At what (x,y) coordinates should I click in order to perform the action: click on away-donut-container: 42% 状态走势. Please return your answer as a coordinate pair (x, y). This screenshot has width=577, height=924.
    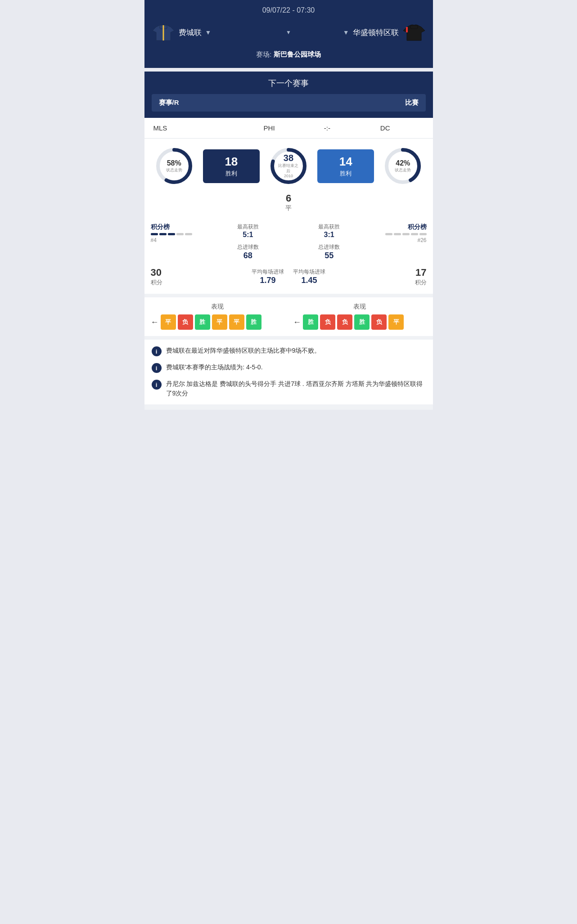
    Looking at the image, I should click on (403, 166).